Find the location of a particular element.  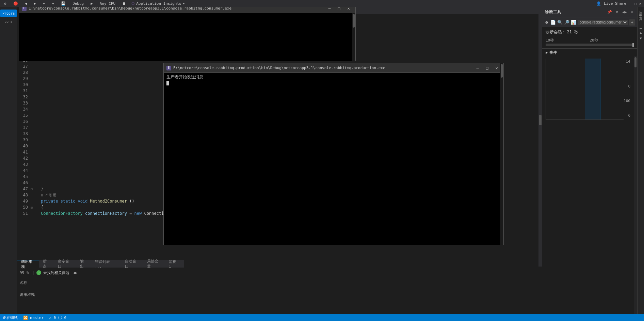

diag-num-14: 14 is located at coordinates (627, 61).